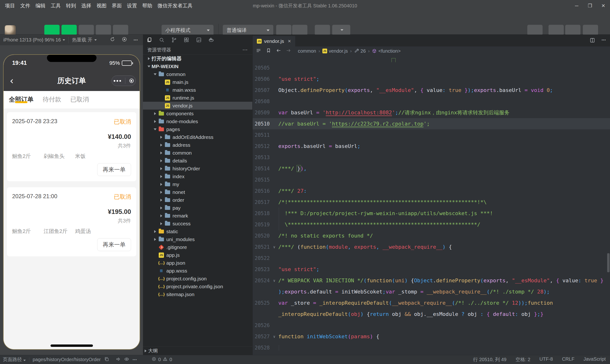 Image resolution: width=610 pixels, height=364 pixels. I want to click on line-ending: CRLF, so click(568, 360).